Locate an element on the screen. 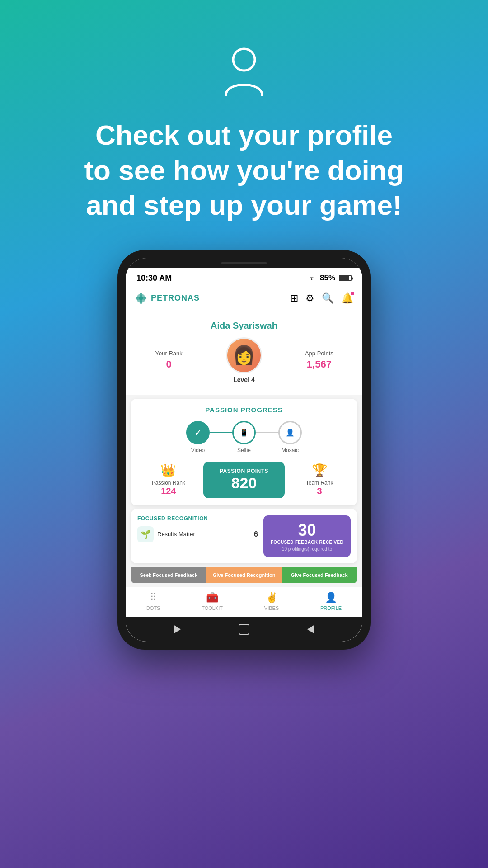  recent-button is located at coordinates (311, 629).